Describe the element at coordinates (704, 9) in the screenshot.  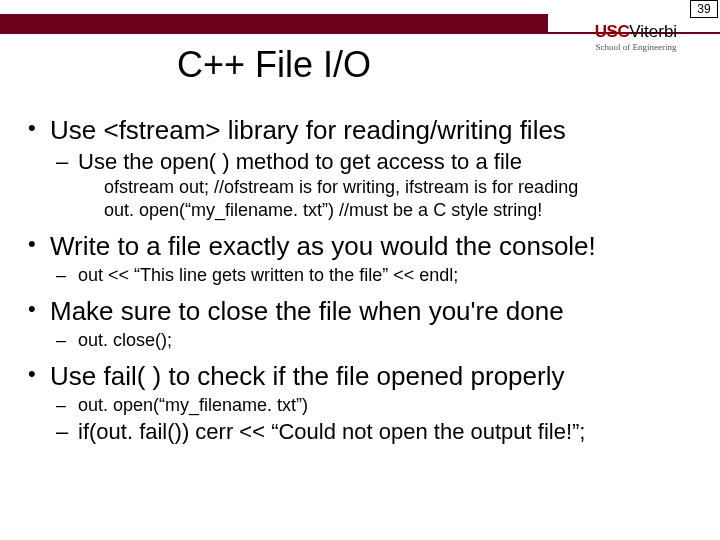
I see `page-number-box: 39` at that location.